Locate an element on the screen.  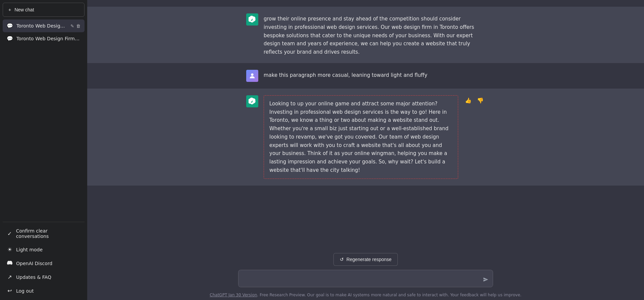
sidebar-item-light-mode: ☀ Light mode is located at coordinates (44, 250).